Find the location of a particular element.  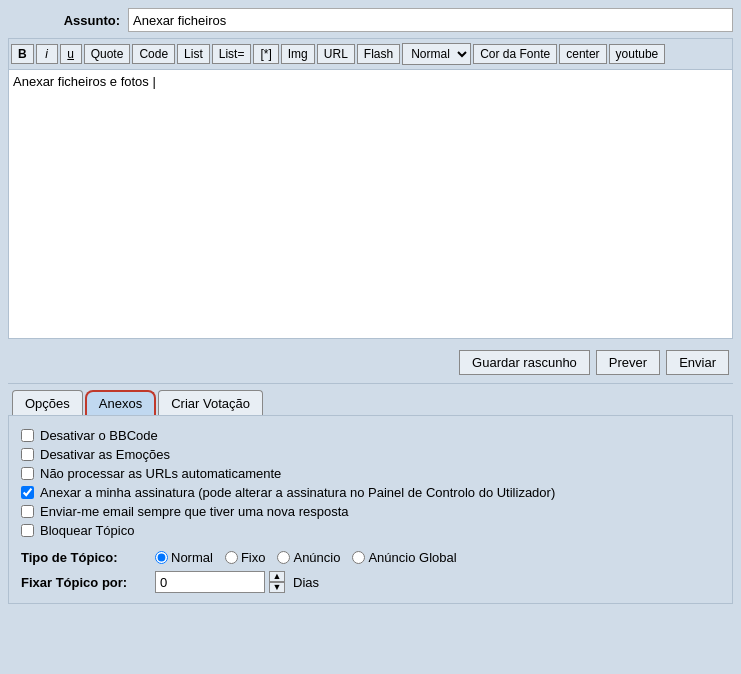

fix-topic-label: Fixar Tópico por: is located at coordinates (86, 582).